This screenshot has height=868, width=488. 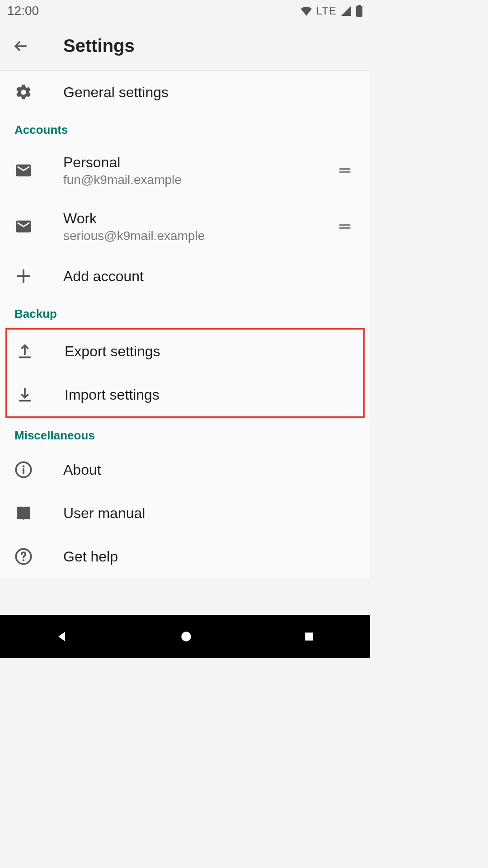 I want to click on plus-icon, so click(x=23, y=276).